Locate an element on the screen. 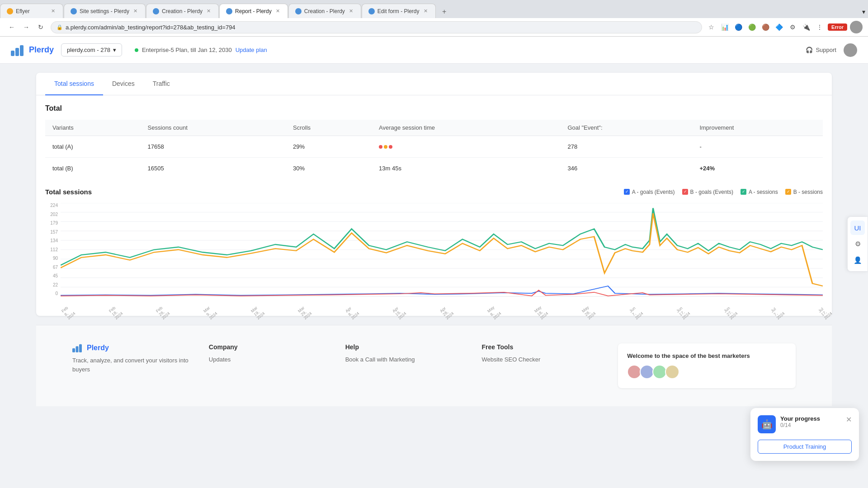 Image resolution: width=868 pixels, height=488 pixels. cell-variant-b: total (B) is located at coordinates (93, 169).